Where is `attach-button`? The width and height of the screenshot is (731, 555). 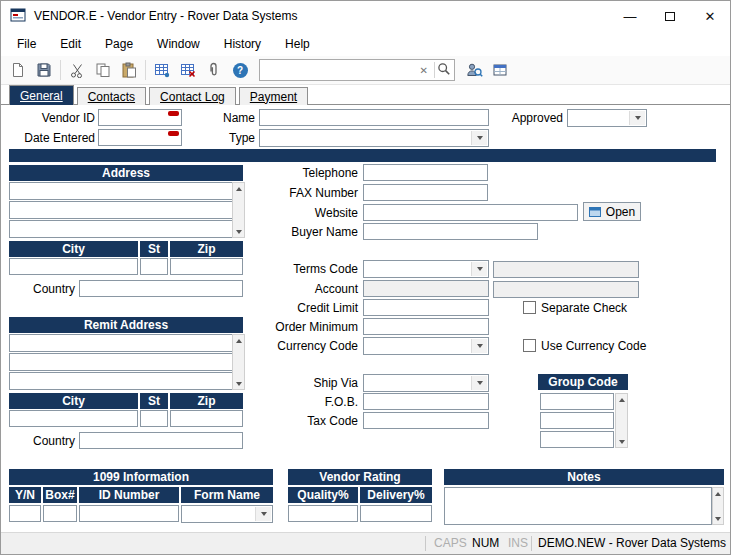
attach-button is located at coordinates (214, 70).